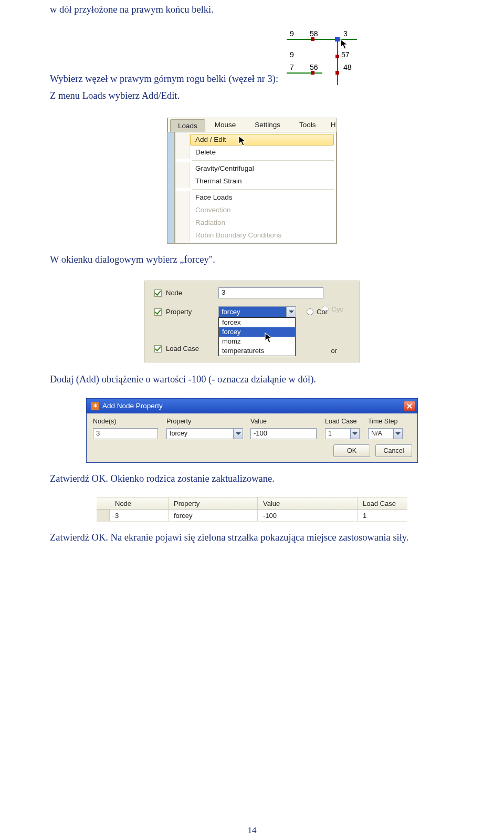  I want to click on node-label: 7, so click(292, 67).